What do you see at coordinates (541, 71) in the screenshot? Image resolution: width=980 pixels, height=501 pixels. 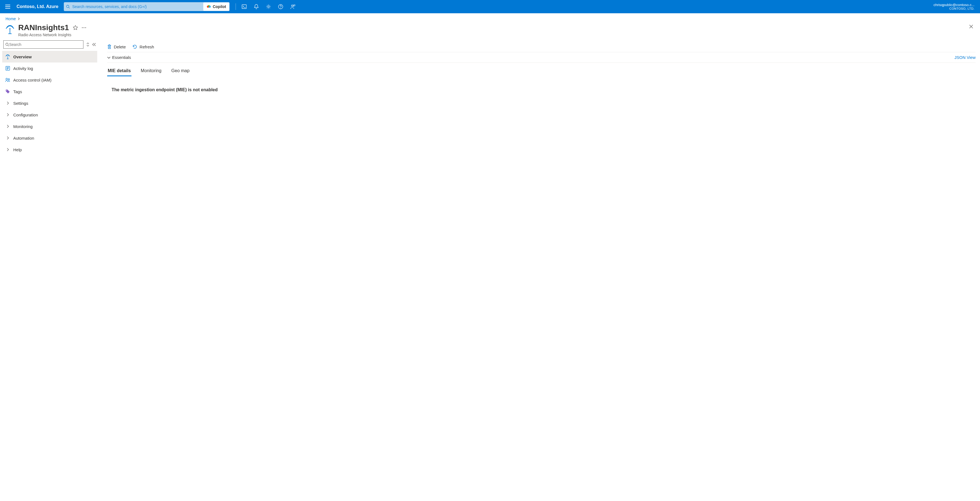 I see `tab-bar: MIE details Monitoring Geo map` at bounding box center [541, 71].